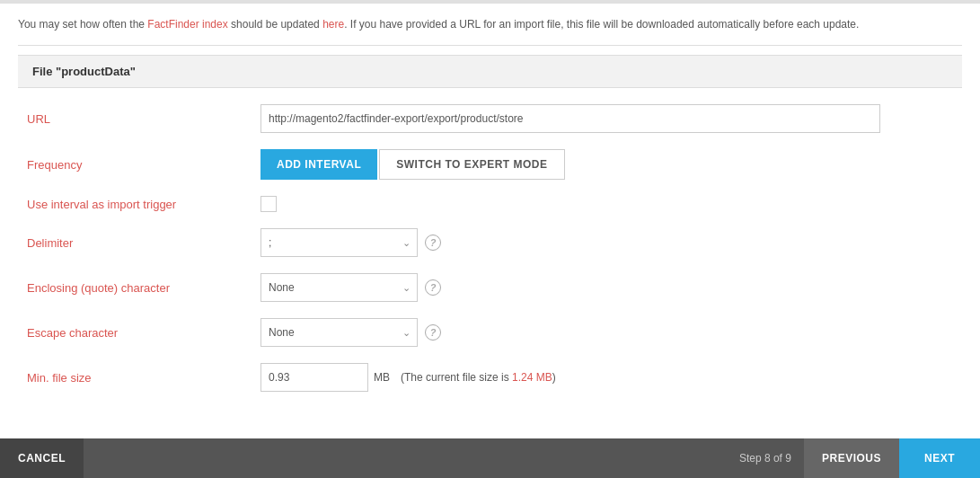 This screenshot has height=478, width=980. I want to click on previous-button: PREVIOUS, so click(852, 458).